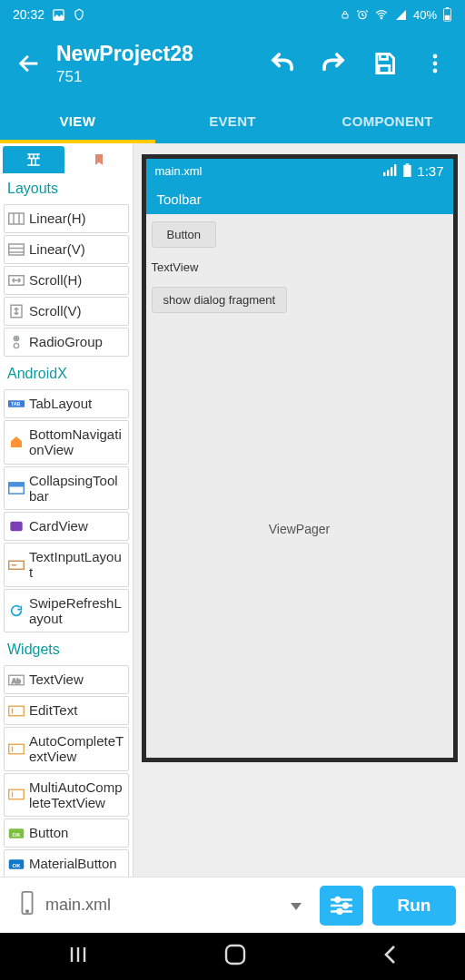  Describe the element at coordinates (16, 611) in the screenshot. I see `refresh-icon` at that location.